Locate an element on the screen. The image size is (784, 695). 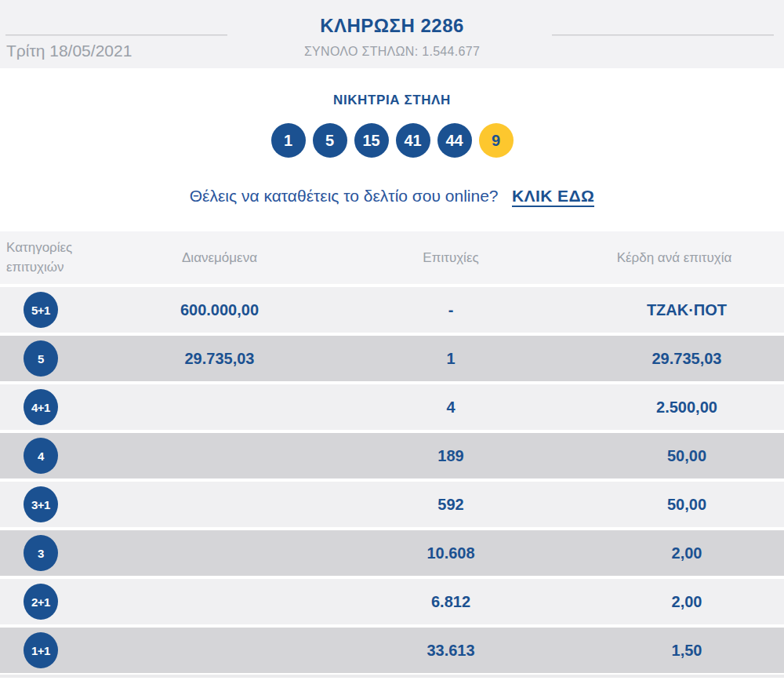
prize-cell: 29.735,03 is located at coordinates (674, 359).